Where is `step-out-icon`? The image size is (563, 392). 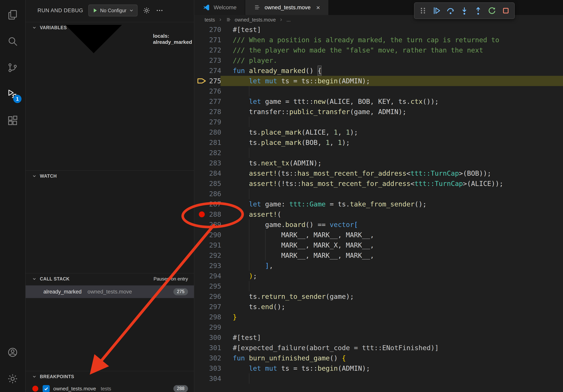
step-out-icon is located at coordinates (478, 11).